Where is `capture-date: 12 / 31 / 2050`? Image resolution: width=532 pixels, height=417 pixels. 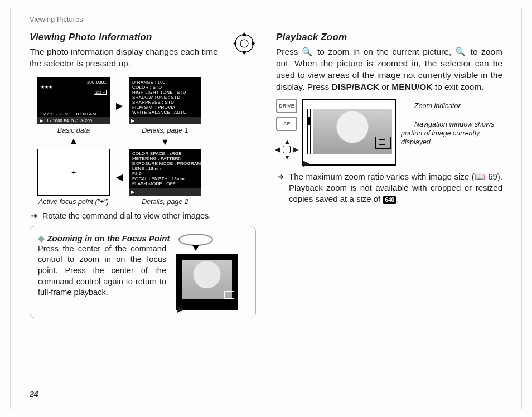 capture-date: 12 / 31 / 2050 is located at coordinates (55, 114).